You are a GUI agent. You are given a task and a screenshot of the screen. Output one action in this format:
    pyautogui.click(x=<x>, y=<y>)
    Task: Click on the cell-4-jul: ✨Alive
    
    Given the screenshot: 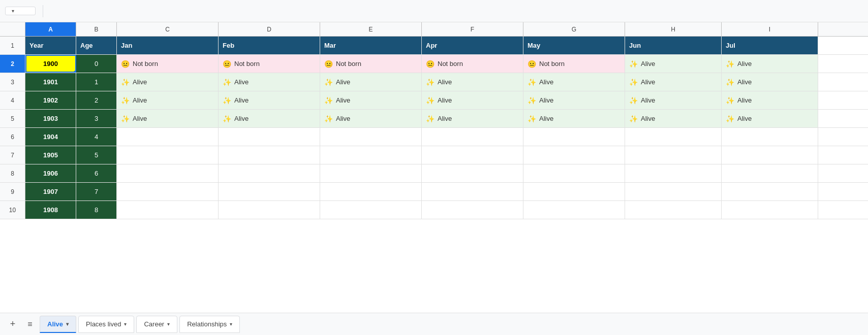 What is the action you would take?
    pyautogui.click(x=770, y=100)
    